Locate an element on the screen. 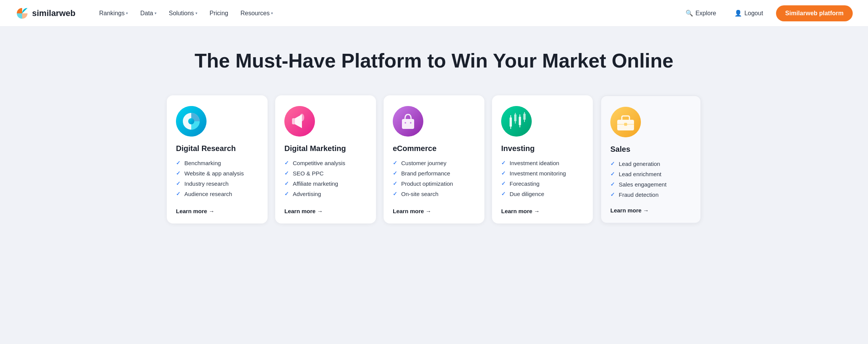  ecommerce-illustration is located at coordinates (408, 121).